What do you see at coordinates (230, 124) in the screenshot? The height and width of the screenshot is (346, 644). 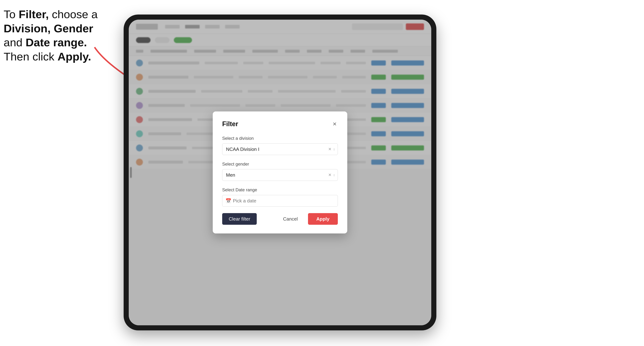 I see `modal-title: Filter` at bounding box center [230, 124].